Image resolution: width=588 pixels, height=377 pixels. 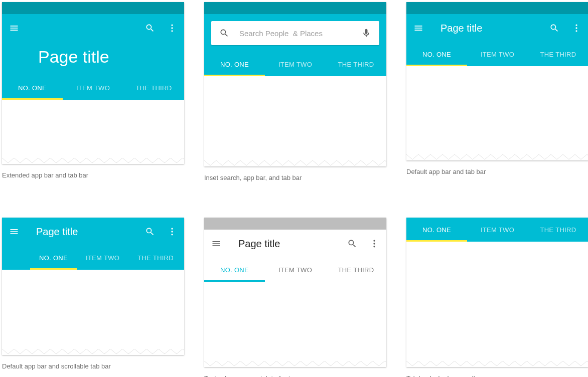 I want to click on caption: Inset search, app bar, and tab bar, so click(x=295, y=178).